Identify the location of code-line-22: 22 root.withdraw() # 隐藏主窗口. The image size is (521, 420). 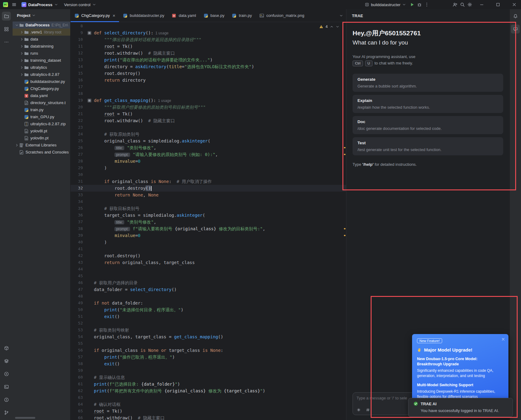
(208, 121).